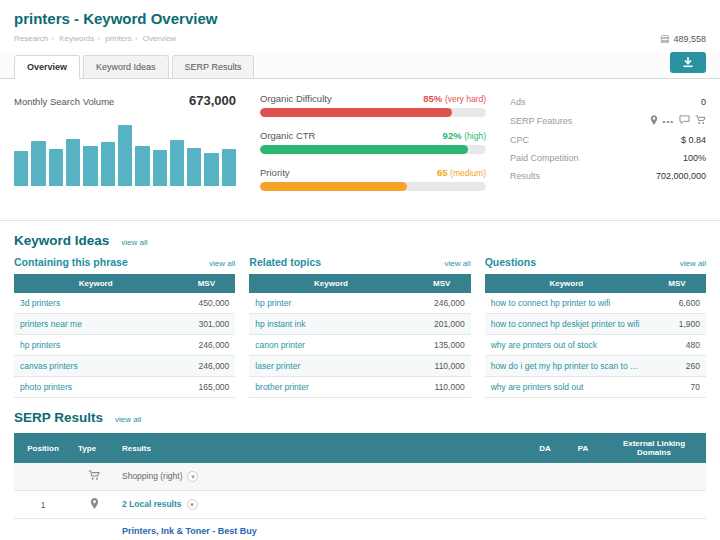 Image resolution: width=720 pixels, height=540 pixels. I want to click on serp-position: 1, so click(43, 505).